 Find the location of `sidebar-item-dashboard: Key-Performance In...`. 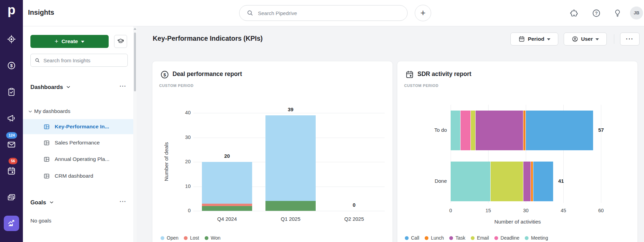

sidebar-item-dashboard: Key-Performance In... is located at coordinates (78, 127).